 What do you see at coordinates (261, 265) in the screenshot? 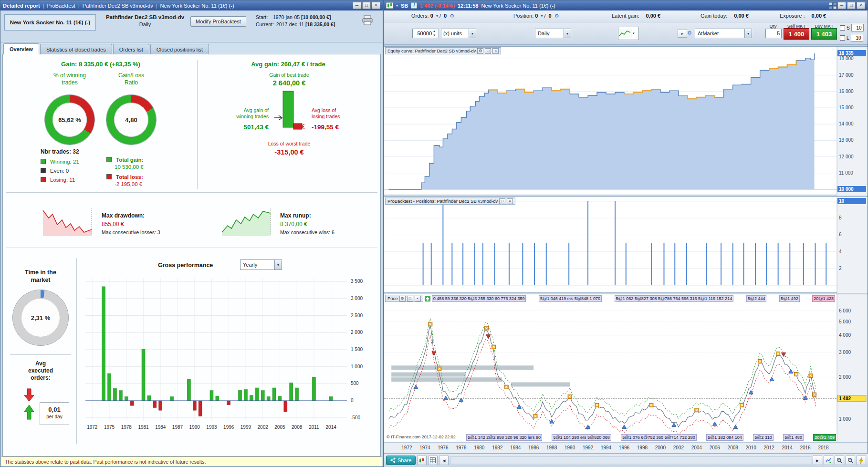
I see `period-select: Yearly ▾` at bounding box center [261, 265].